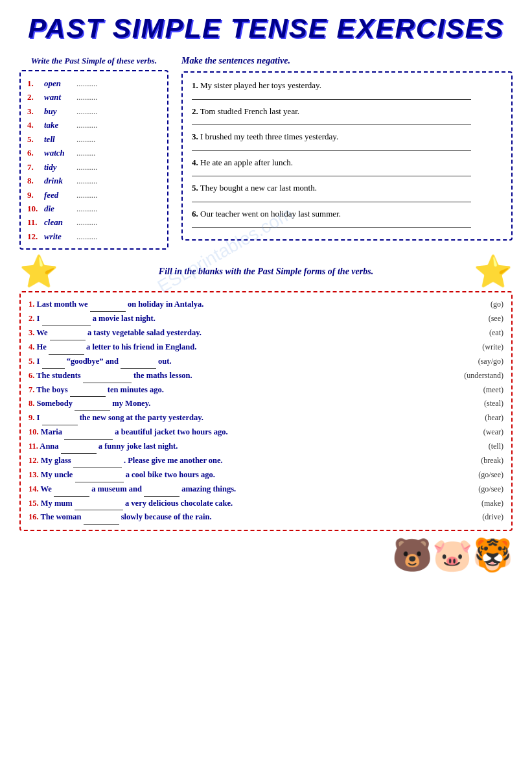 This screenshot has width=532, height=758. What do you see at coordinates (347, 192) in the screenshot?
I see `negative-list-item: 5. They bought a new car last month.` at bounding box center [347, 192].